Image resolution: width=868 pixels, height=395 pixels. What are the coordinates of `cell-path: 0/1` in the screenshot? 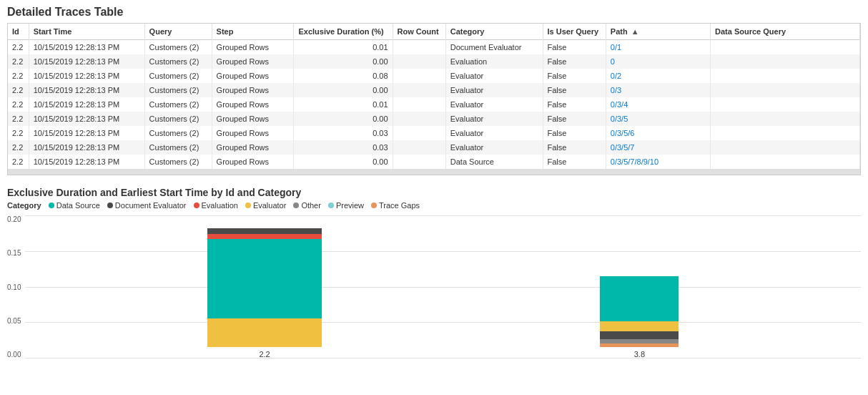 It's located at (658, 47).